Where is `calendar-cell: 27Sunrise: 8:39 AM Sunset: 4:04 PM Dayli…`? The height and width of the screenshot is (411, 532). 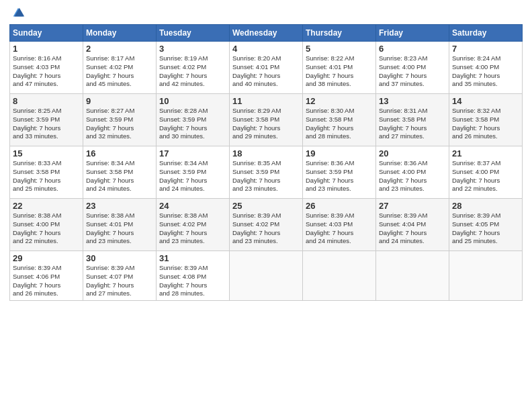
calendar-cell: 27Sunrise: 8:39 AM Sunset: 4:04 PM Dayli… is located at coordinates (412, 225).